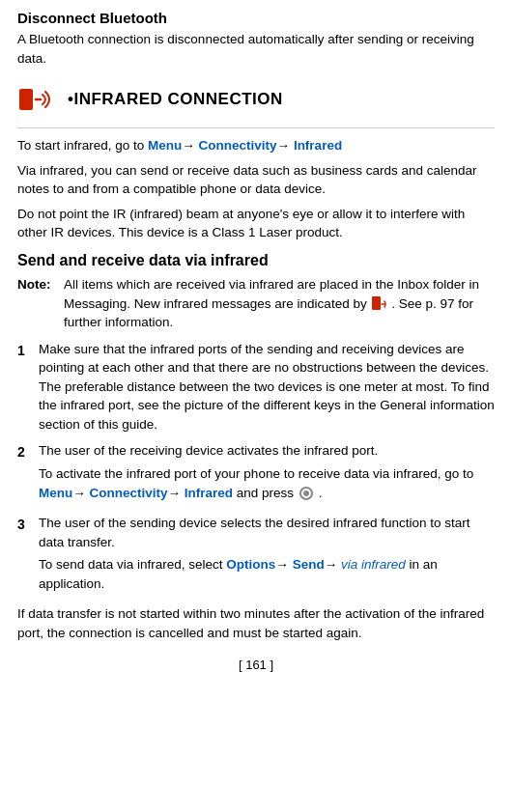 The width and height of the screenshot is (512, 812). What do you see at coordinates (256, 666) in the screenshot?
I see `page-number: [ 161 ]` at bounding box center [256, 666].